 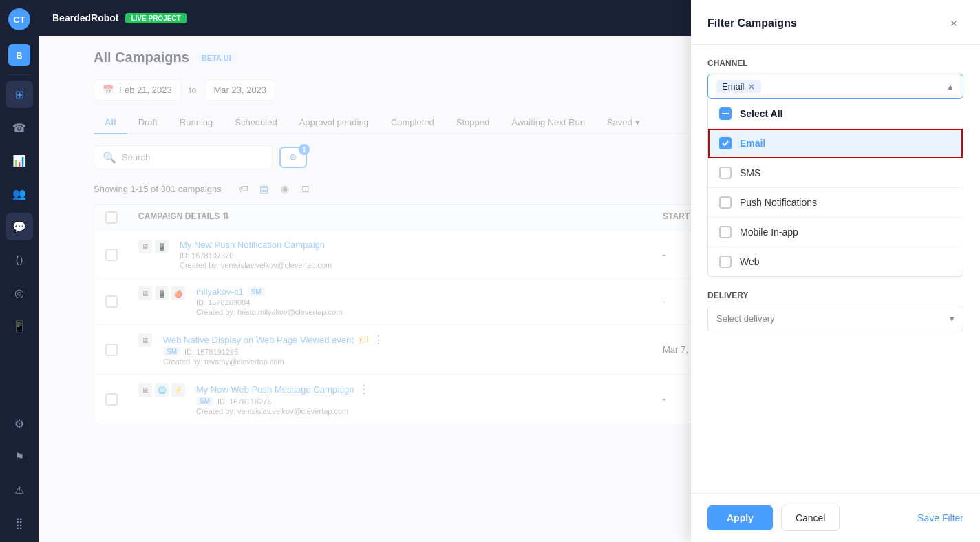 I want to click on sidebar-item-dashboard: ⊞, so click(x=19, y=94).